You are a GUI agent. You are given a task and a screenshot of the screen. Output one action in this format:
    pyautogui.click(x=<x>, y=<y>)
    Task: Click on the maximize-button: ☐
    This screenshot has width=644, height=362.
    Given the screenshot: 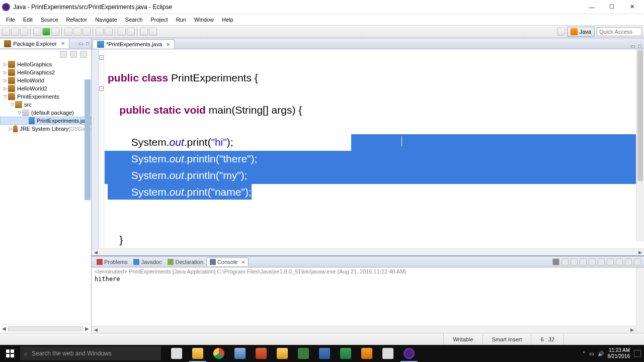 What is the action you would take?
    pyautogui.click(x=612, y=7)
    